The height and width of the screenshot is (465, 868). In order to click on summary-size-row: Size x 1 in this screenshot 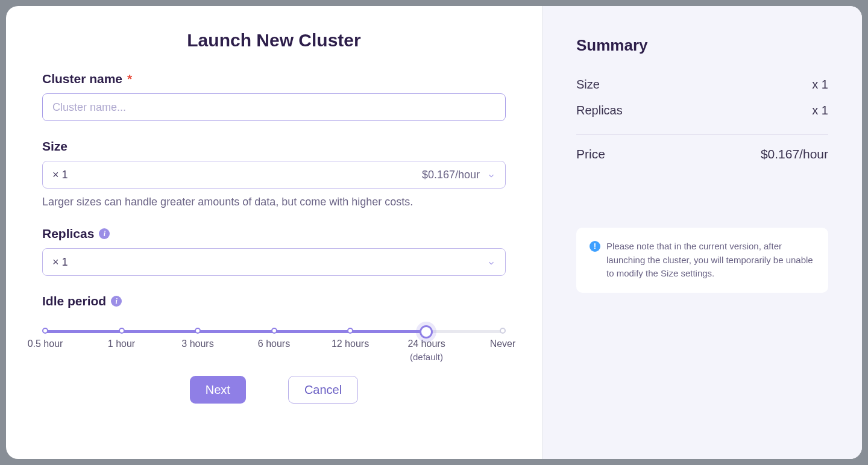, I will do `click(702, 84)`.